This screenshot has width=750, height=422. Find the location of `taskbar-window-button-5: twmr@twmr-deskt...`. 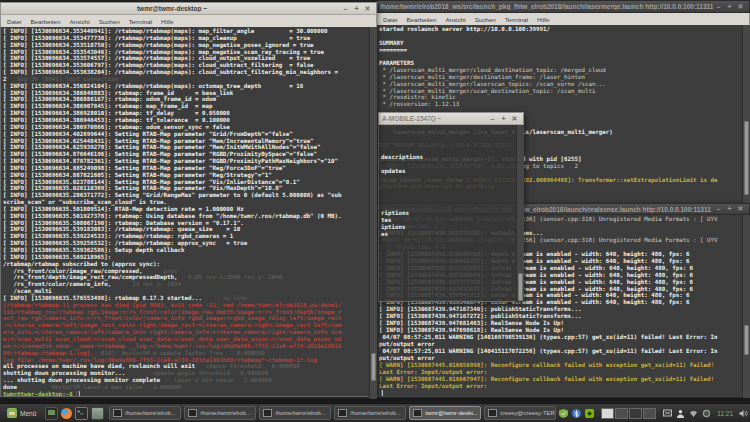

taskbar-window-button-5: twmr@twmr-deskt... is located at coordinates (445, 413).